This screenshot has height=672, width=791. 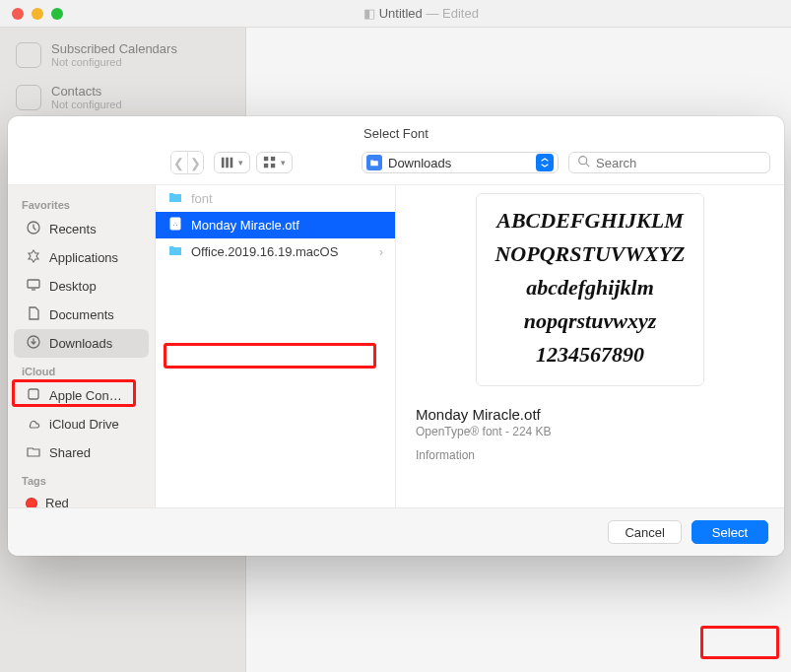 I want to click on nav-back-forward: ❮ ❯, so click(x=187, y=163).